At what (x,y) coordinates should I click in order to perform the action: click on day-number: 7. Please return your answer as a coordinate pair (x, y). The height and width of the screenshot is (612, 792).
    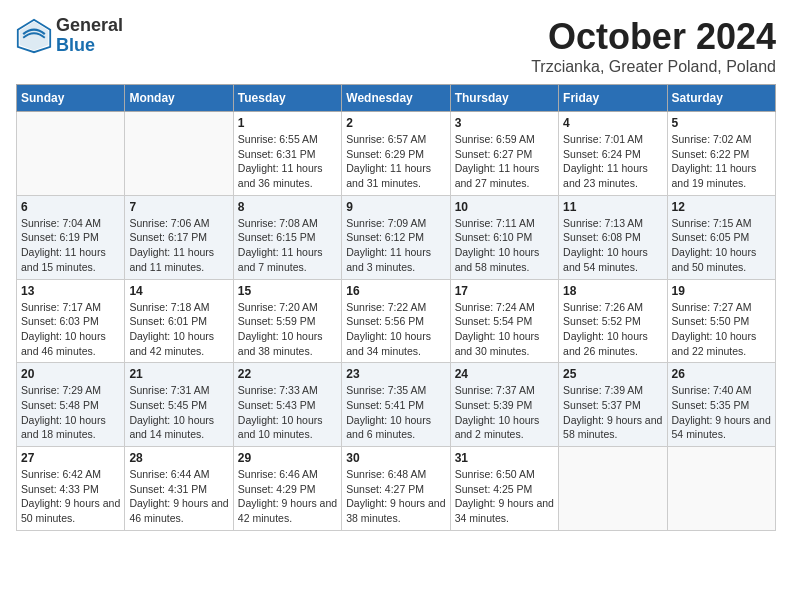
    Looking at the image, I should click on (178, 207).